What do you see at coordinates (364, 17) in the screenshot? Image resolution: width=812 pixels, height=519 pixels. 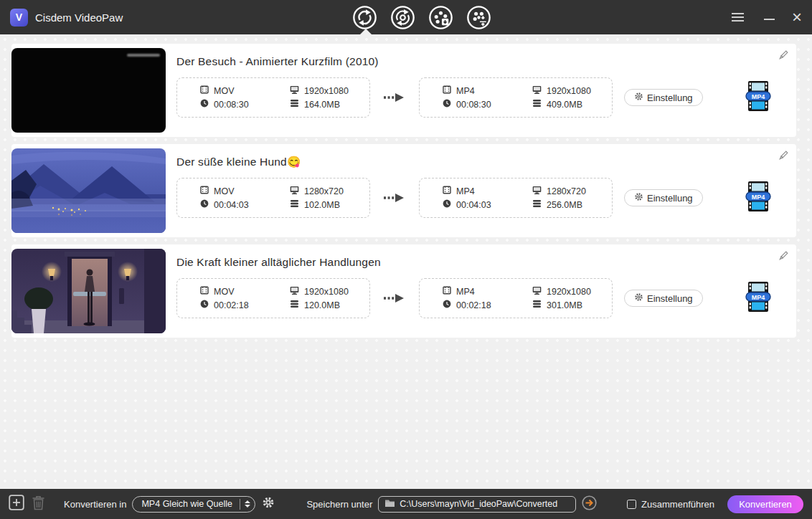 I see `convert-tab-icon` at bounding box center [364, 17].